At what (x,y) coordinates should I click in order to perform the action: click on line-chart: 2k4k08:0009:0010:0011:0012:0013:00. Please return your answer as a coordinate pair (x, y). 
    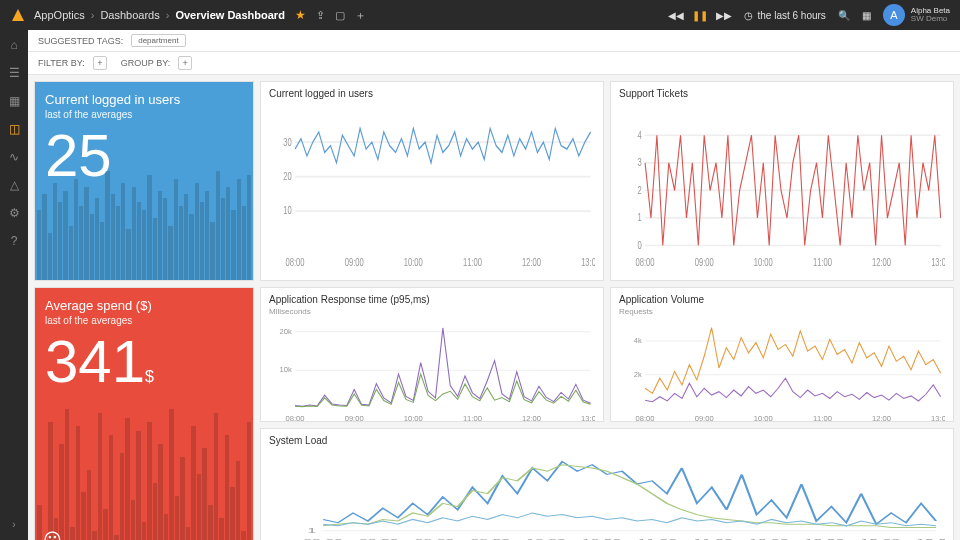
    Looking at the image, I should click on (782, 371).